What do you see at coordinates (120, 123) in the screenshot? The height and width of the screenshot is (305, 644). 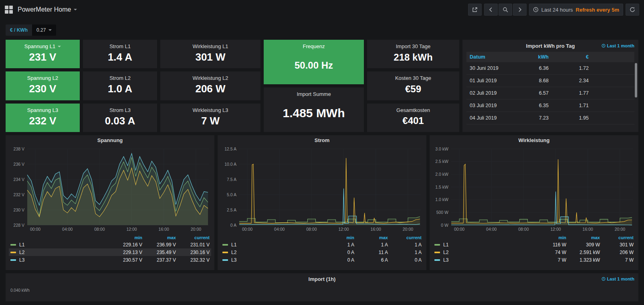 I see `stat-value: 0.03 A` at bounding box center [120, 123].